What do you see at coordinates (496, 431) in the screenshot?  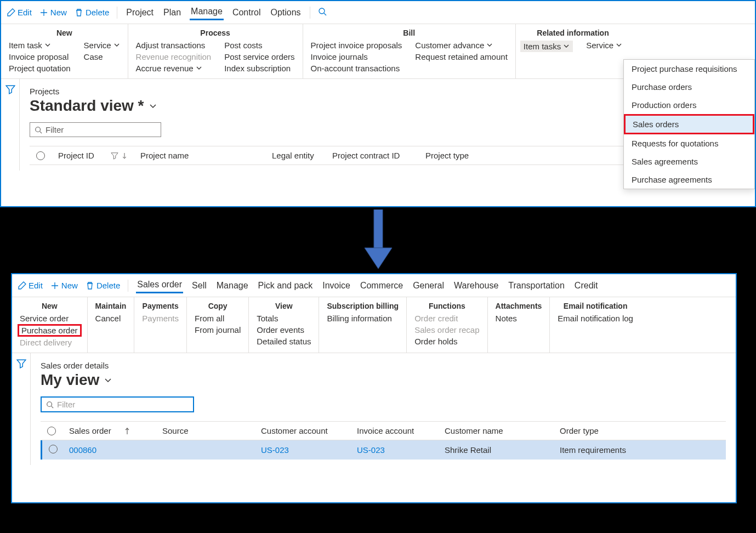 I see `col-cust-name: Customer name` at bounding box center [496, 431].